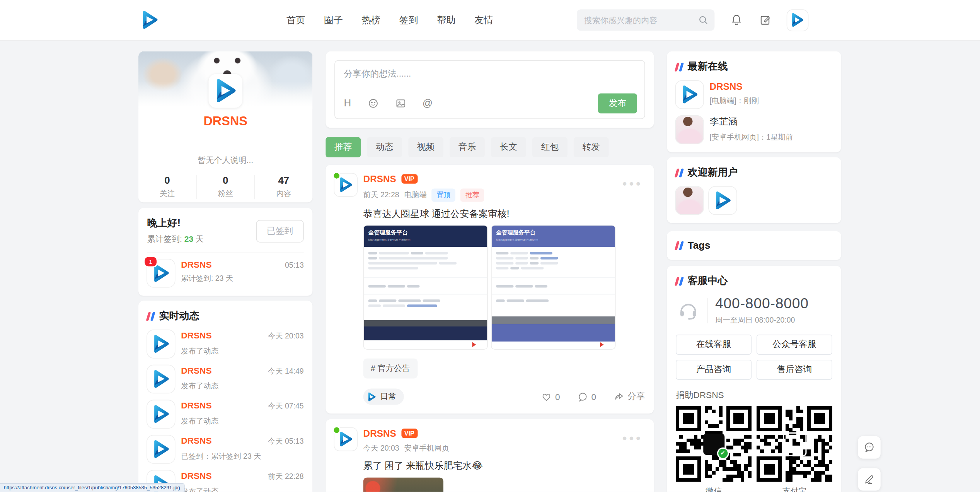 This screenshot has height=492, width=980. I want to click on alipay-center-photo, so click(794, 444).